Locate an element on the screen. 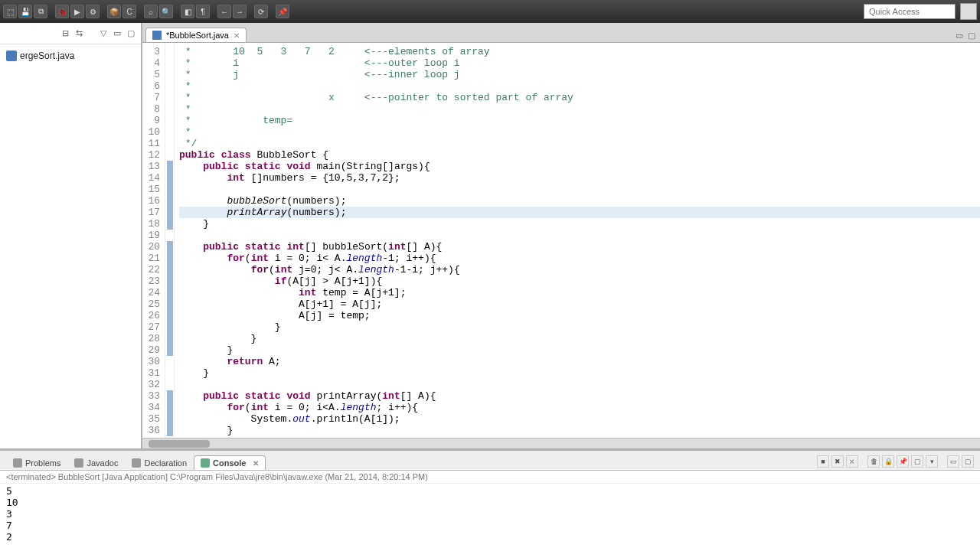 The image size is (980, 551). scroll-lock-button: 🔒 is located at coordinates (888, 461).